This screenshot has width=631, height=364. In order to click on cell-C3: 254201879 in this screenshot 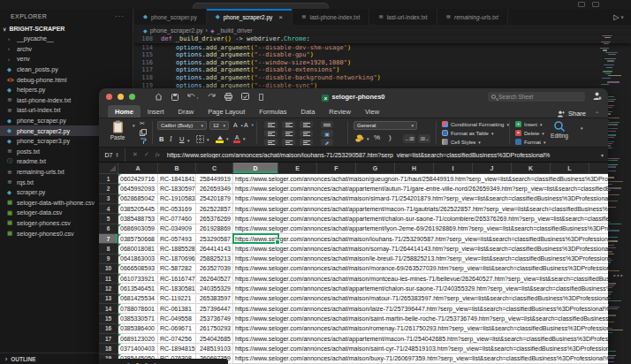, I will do `click(215, 200)`.